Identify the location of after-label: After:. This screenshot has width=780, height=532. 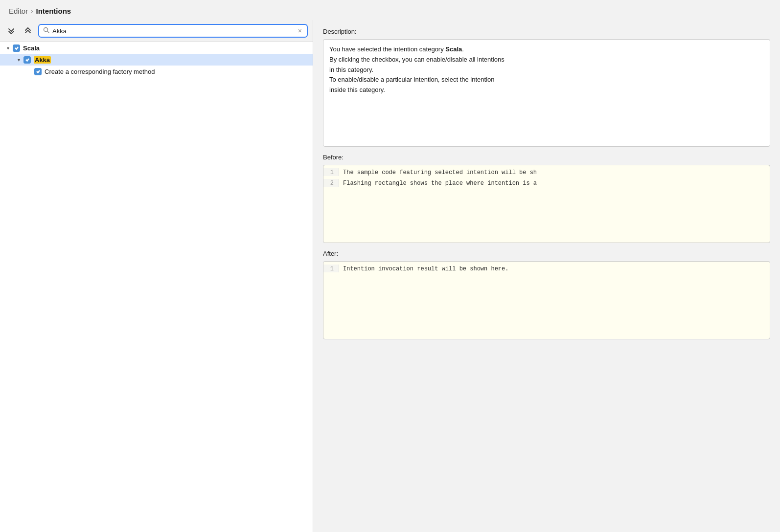
(547, 253).